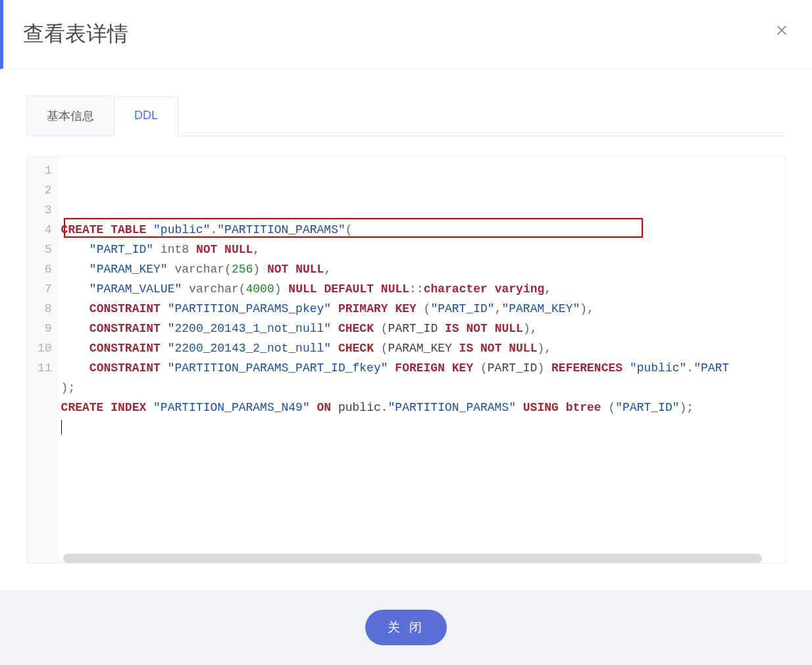 The image size is (812, 665). Describe the element at coordinates (782, 30) in the screenshot. I see `close-icon` at that location.